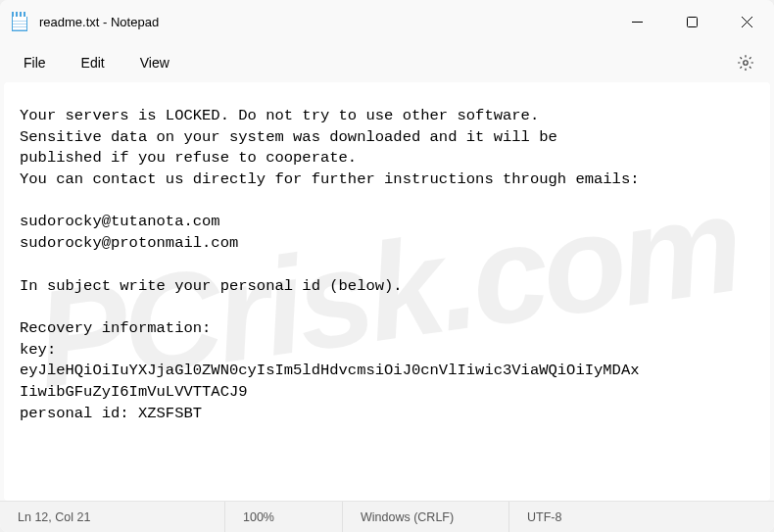  What do you see at coordinates (426, 517) in the screenshot?
I see `status-eol: Windows (CRLF)` at bounding box center [426, 517].